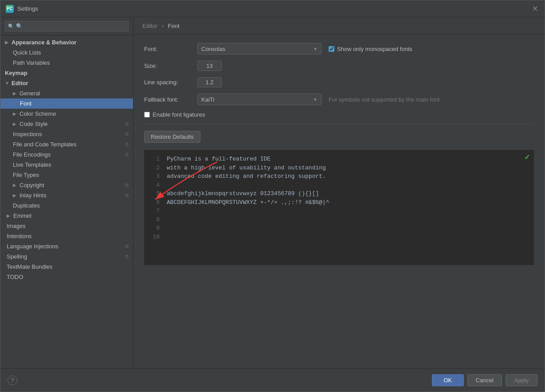  Describe the element at coordinates (7, 83) in the screenshot. I see `arrow-expanded-icon` at that location.